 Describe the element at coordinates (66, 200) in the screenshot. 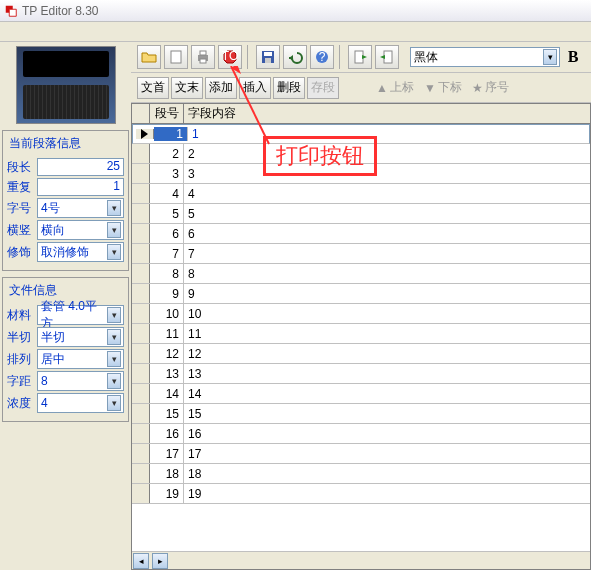

I see `paragraph-info-panel: 当前段落信息 段长25重复1字号4号▾横竖横向▾修饰取消修饰▾` at that location.